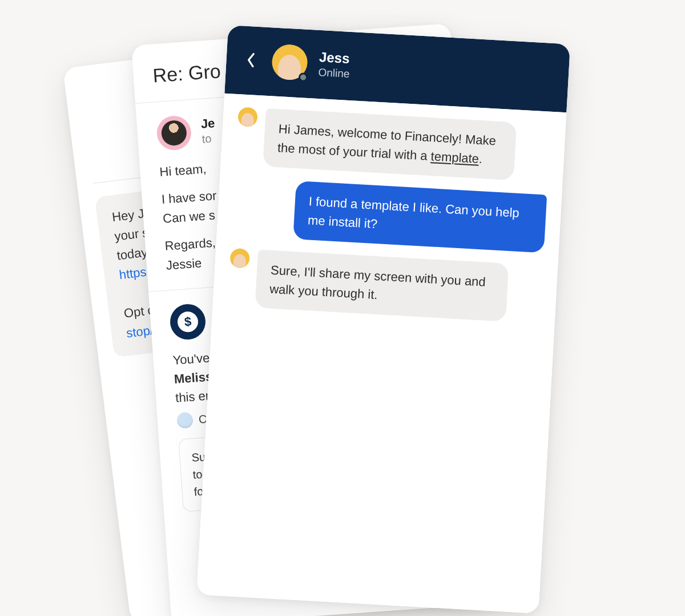  Describe the element at coordinates (393, 144) in the screenshot. I see `message-row-agent: Hi James, welcome to Financely! Make the…` at that location.